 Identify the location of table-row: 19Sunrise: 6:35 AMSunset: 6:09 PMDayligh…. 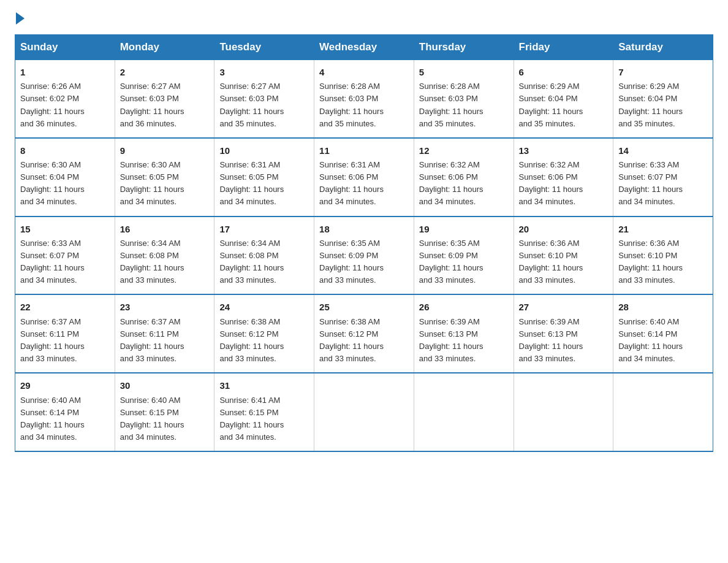
(463, 256).